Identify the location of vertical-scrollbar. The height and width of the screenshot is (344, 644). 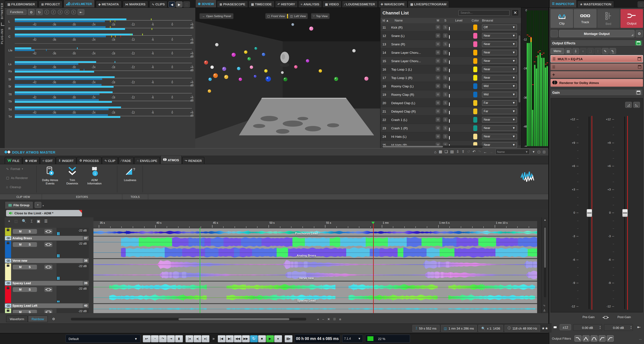
(520, 90).